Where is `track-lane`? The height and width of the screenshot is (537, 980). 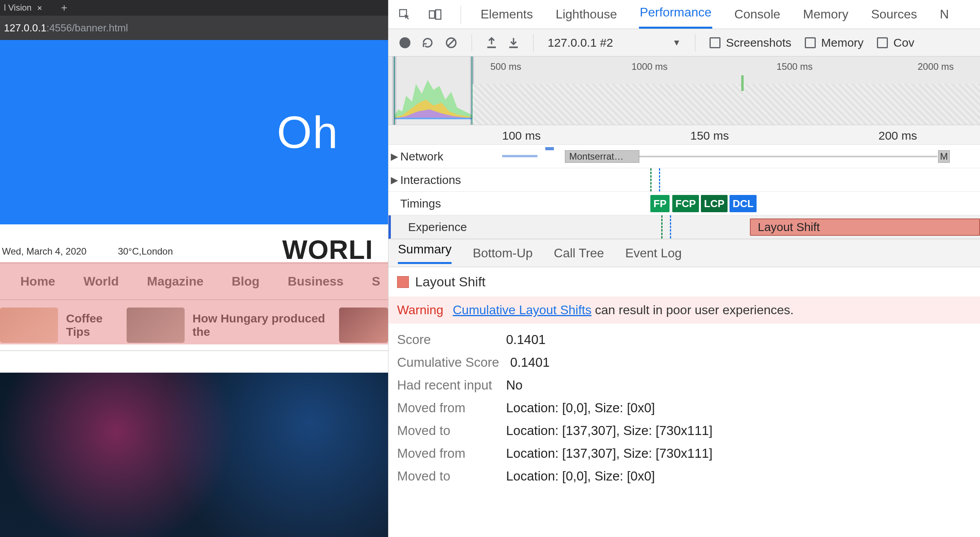 track-lane is located at coordinates (741, 180).